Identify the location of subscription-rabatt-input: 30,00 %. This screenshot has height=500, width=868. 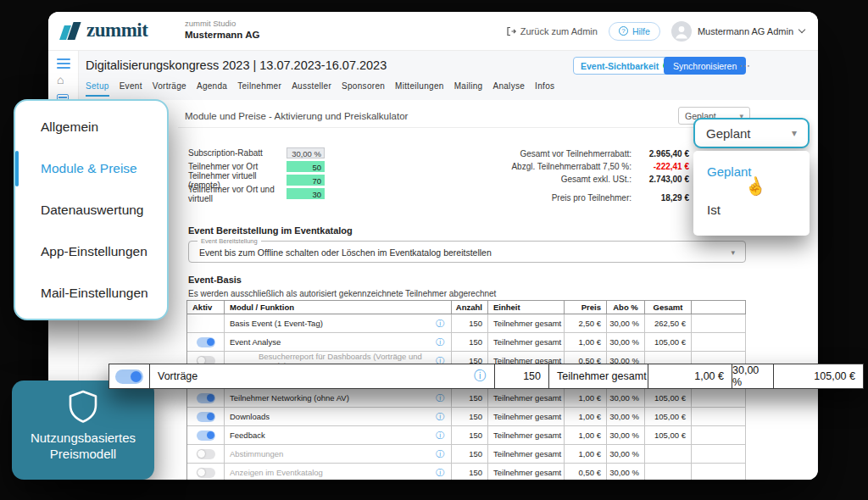
(305, 153).